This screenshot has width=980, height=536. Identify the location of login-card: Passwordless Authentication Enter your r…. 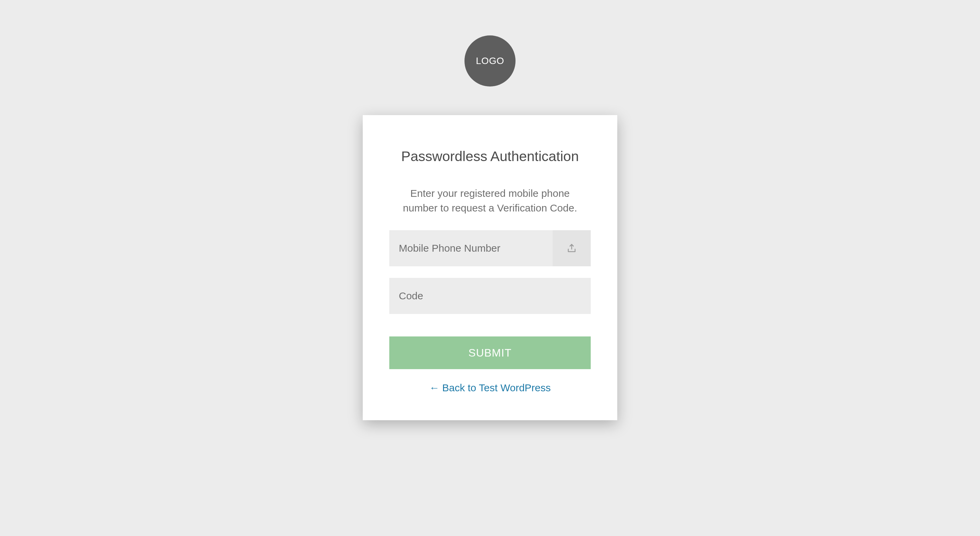
(490, 268).